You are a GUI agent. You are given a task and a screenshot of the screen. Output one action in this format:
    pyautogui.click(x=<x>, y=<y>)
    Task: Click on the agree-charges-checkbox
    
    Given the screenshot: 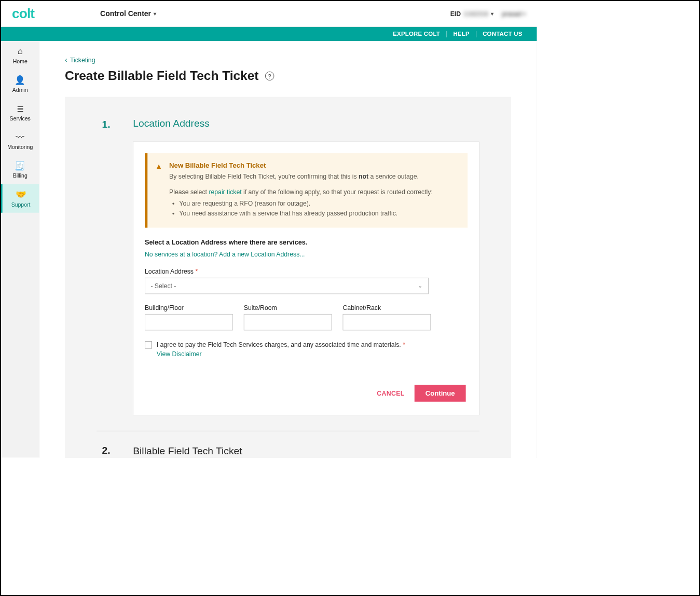 What is the action you would take?
    pyautogui.click(x=148, y=345)
    